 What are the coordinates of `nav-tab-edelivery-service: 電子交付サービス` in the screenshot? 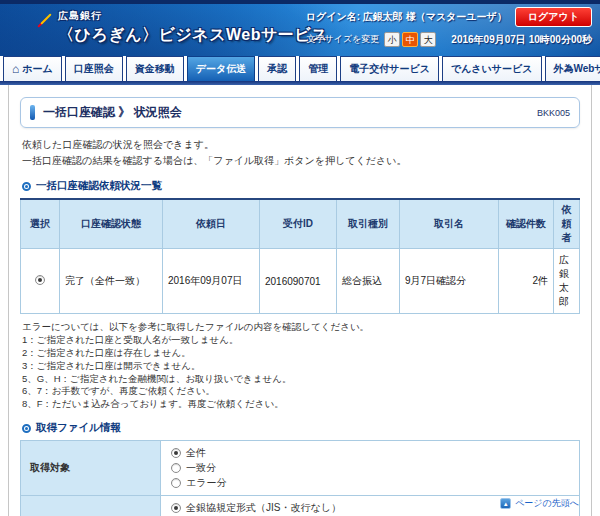 It's located at (390, 68).